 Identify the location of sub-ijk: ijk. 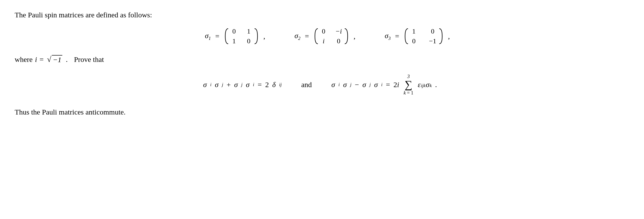
(423, 86).